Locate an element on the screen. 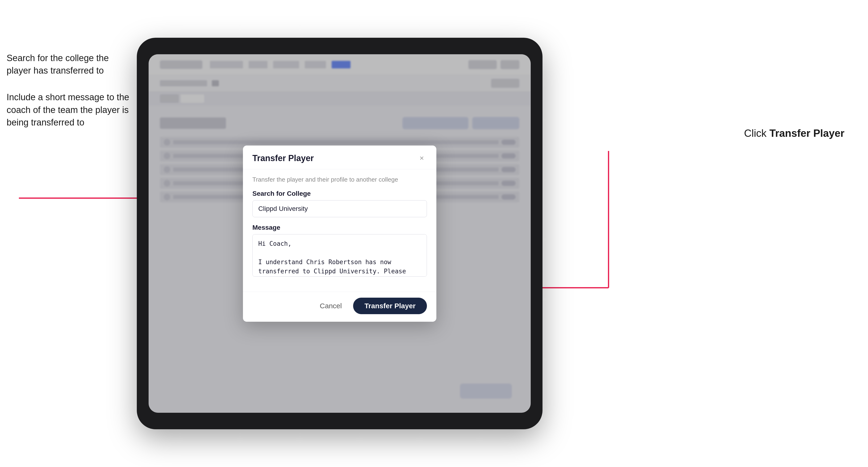 The width and height of the screenshot is (868, 467). modal-subtitle: Transfer the player and their profile to… is located at coordinates (340, 180).